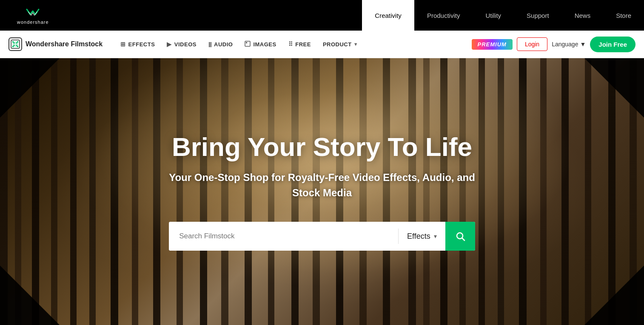  What do you see at coordinates (554, 44) in the screenshot?
I see `second-nav-right: PREMIUM Login Language ▼ Join Free` at bounding box center [554, 44].